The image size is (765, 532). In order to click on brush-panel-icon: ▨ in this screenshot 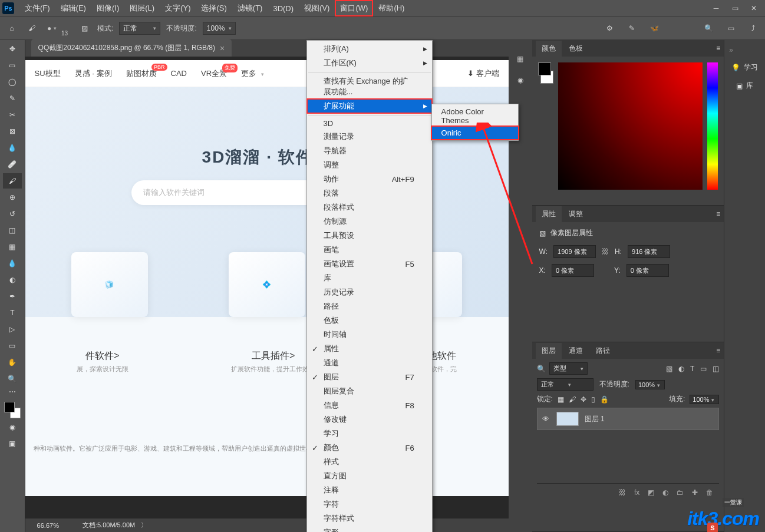, I will do `click(84, 28)`.